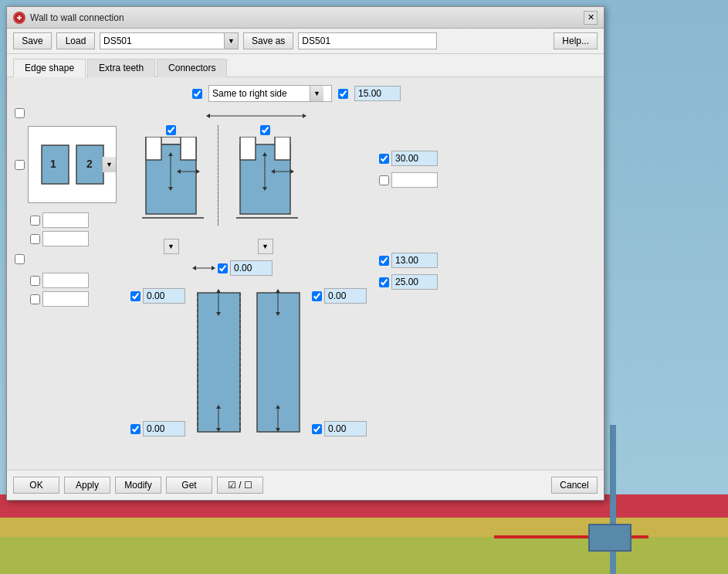 This screenshot has width=728, height=574. What do you see at coordinates (162, 41) in the screenshot?
I see `preset-input` at bounding box center [162, 41].